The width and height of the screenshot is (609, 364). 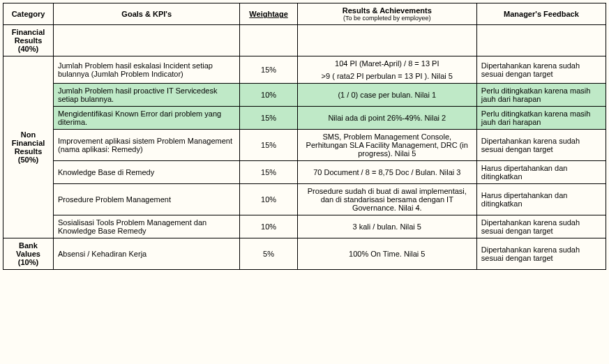 What do you see at coordinates (386, 14) in the screenshot?
I see `hdr-results: Results & Achievements (To be completed …` at bounding box center [386, 14].